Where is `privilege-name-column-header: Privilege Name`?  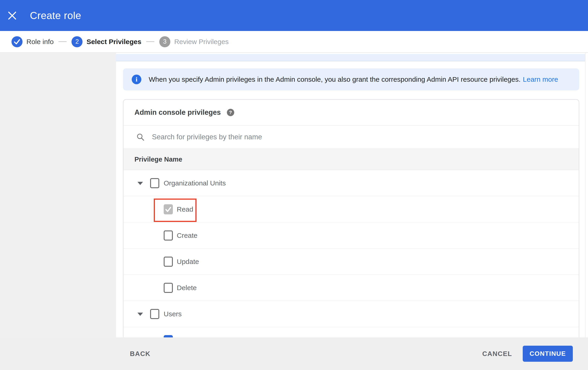
privilege-name-column-header: Privilege Name is located at coordinates (351, 159).